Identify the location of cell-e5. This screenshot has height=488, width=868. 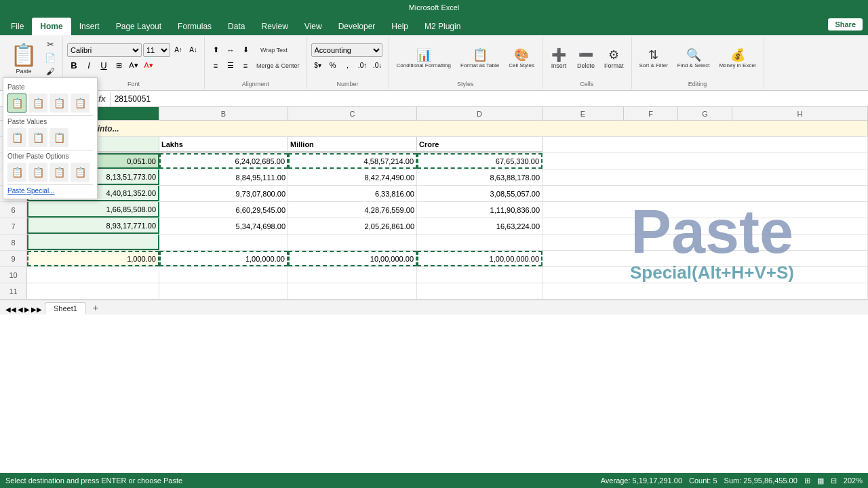
(705, 194).